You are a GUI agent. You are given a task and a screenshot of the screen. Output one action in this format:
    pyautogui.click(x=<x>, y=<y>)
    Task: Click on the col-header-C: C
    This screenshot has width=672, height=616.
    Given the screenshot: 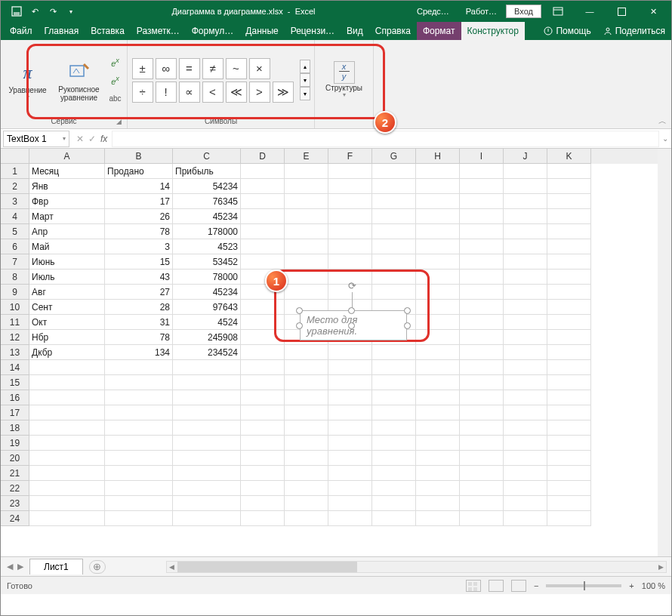 What is the action you would take?
    pyautogui.click(x=207, y=156)
    